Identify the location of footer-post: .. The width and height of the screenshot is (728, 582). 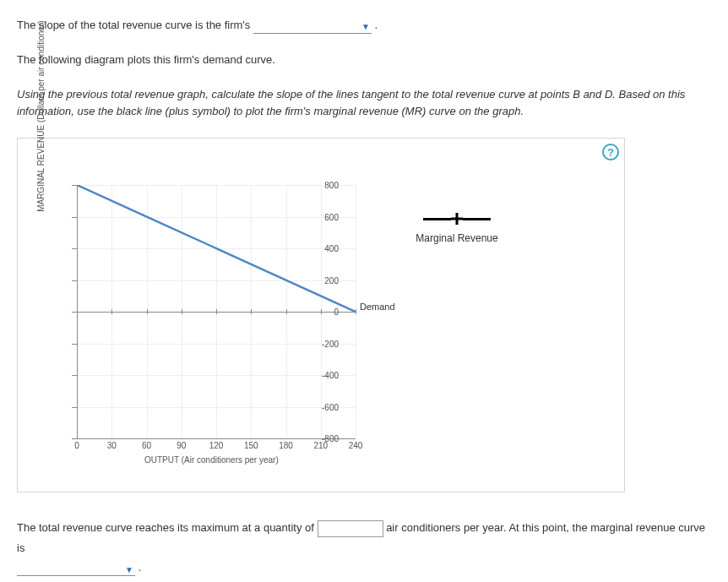
(140, 568).